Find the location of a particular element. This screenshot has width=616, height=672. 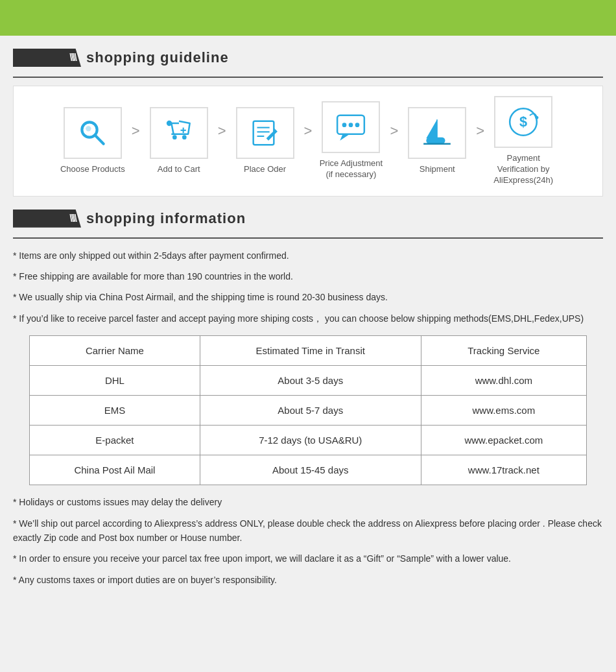

step-price-adjustment: Price Adjustment (if necessary) is located at coordinates (351, 141).